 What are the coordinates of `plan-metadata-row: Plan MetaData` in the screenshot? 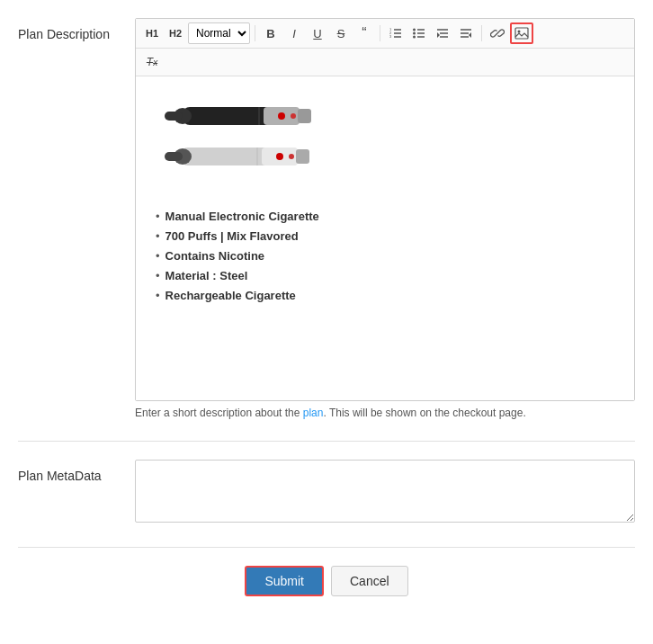 It's located at (326, 493).